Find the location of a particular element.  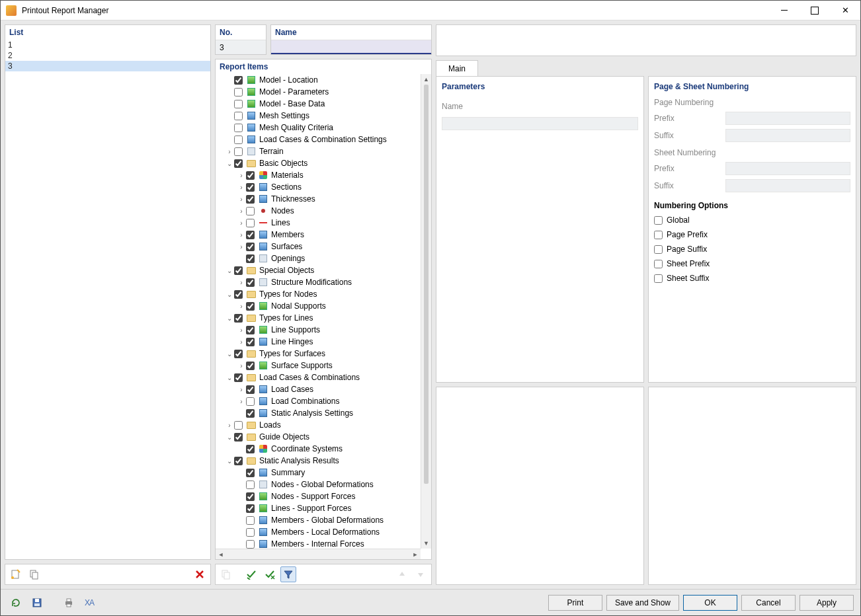

tree-row: Load Cases & Combination Settings is located at coordinates (318, 139).